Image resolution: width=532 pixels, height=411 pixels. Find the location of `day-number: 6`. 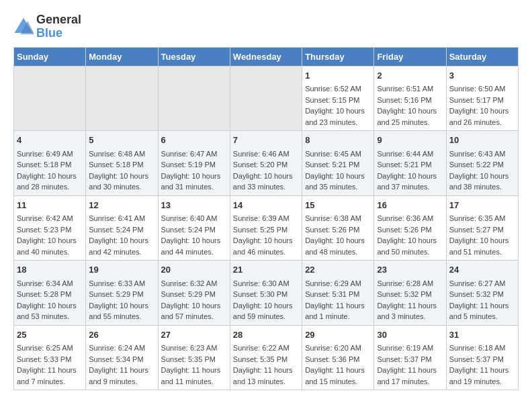

day-number: 6 is located at coordinates (194, 140).